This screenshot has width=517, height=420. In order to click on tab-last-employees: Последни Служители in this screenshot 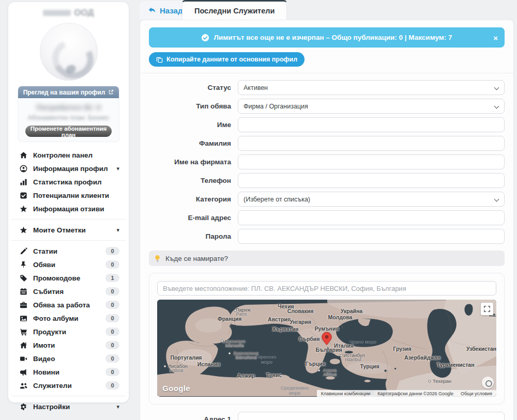, I will do `click(235, 10)`.